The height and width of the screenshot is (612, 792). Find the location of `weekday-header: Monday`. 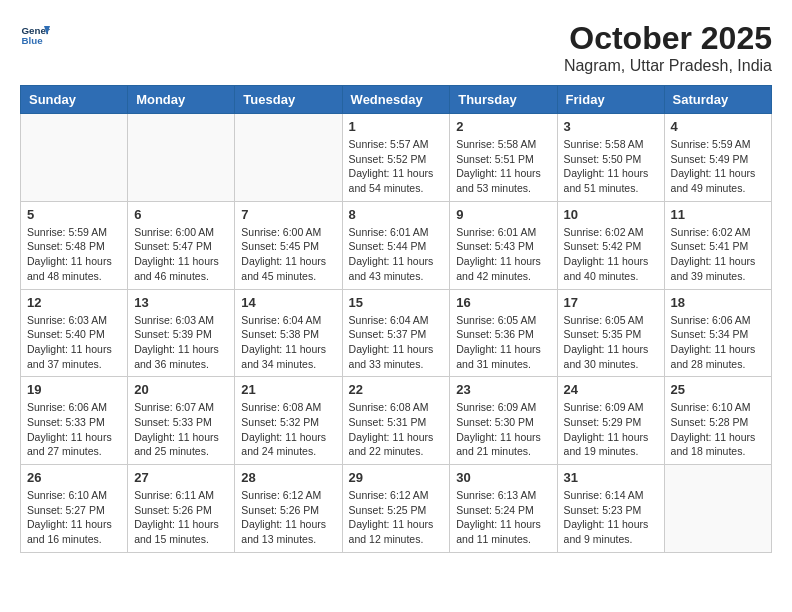

weekday-header: Monday is located at coordinates (182, 100).